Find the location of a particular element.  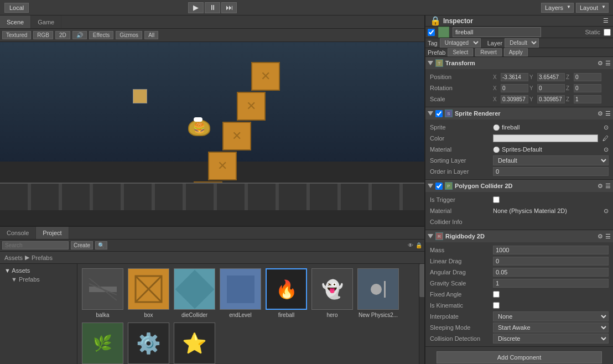

polygon-collider-settings-icon: ⚙ is located at coordinates (600, 186).